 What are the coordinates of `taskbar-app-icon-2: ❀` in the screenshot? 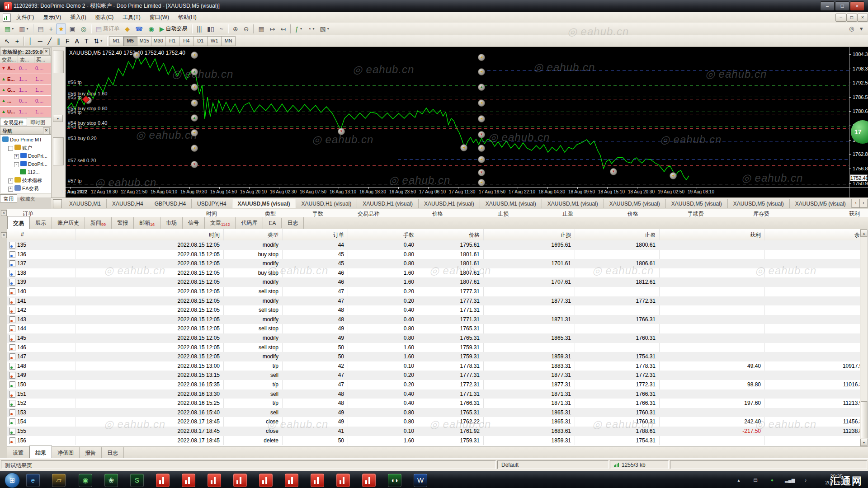 It's located at (111, 480).